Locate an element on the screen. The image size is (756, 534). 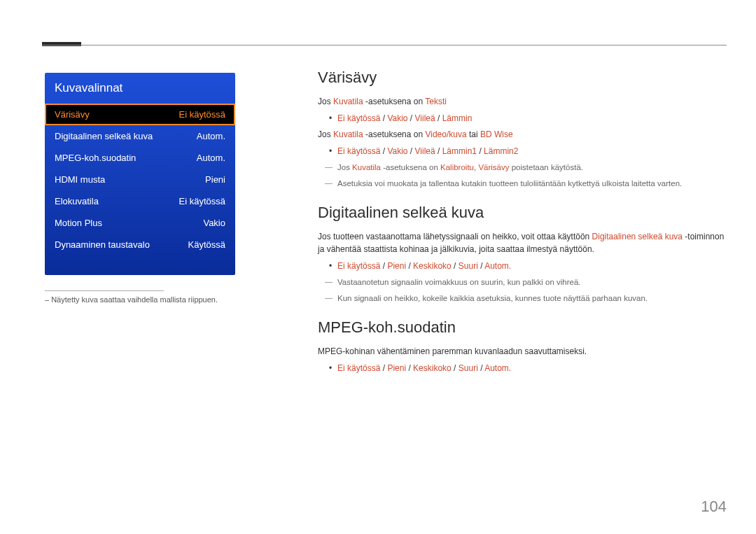
menu-row-label: Elokuvatila is located at coordinates (77, 202).